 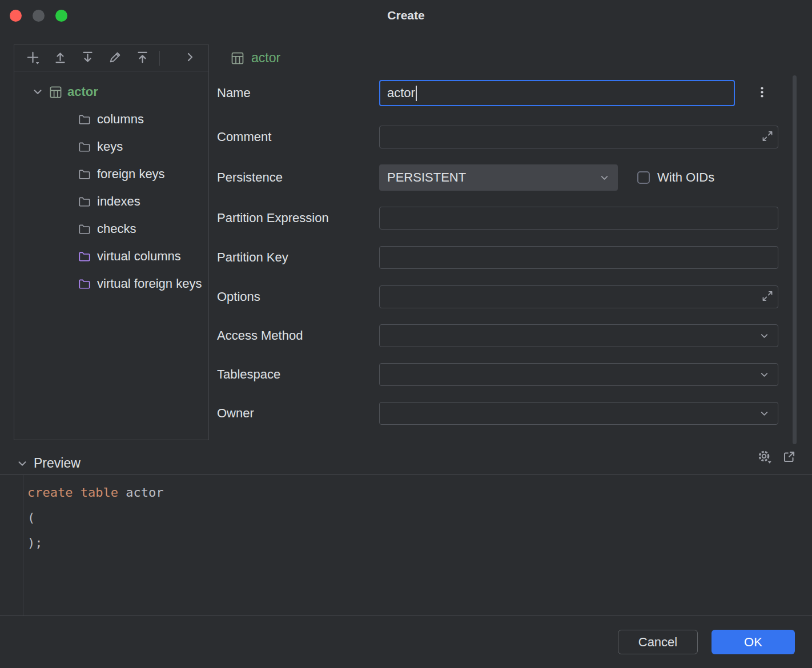 I want to click on partition-expression-input, so click(x=579, y=218).